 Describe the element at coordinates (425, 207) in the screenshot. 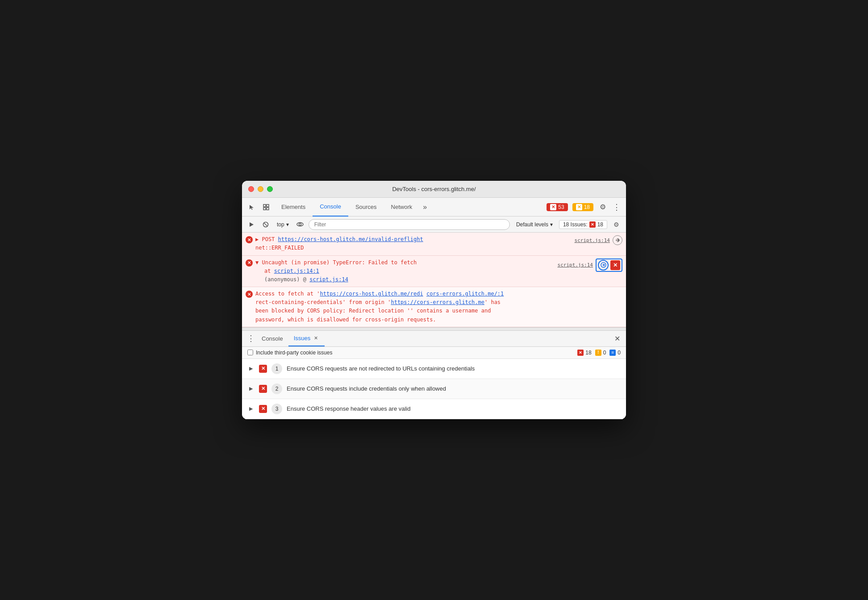

I see `more-tabs-button: »` at that location.